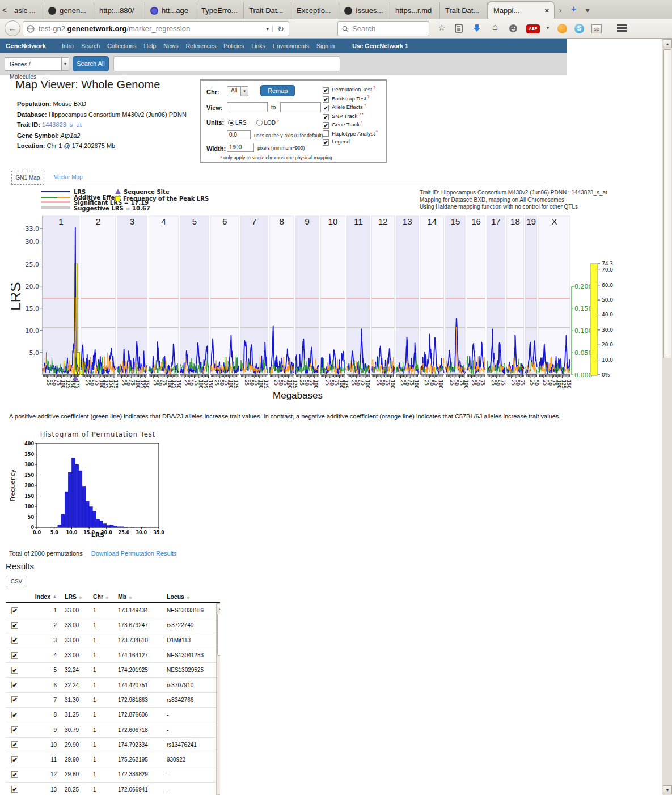 The width and height of the screenshot is (672, 795). I want to click on use-genenetwork1-link: Use GeneNetwork 1, so click(380, 46).